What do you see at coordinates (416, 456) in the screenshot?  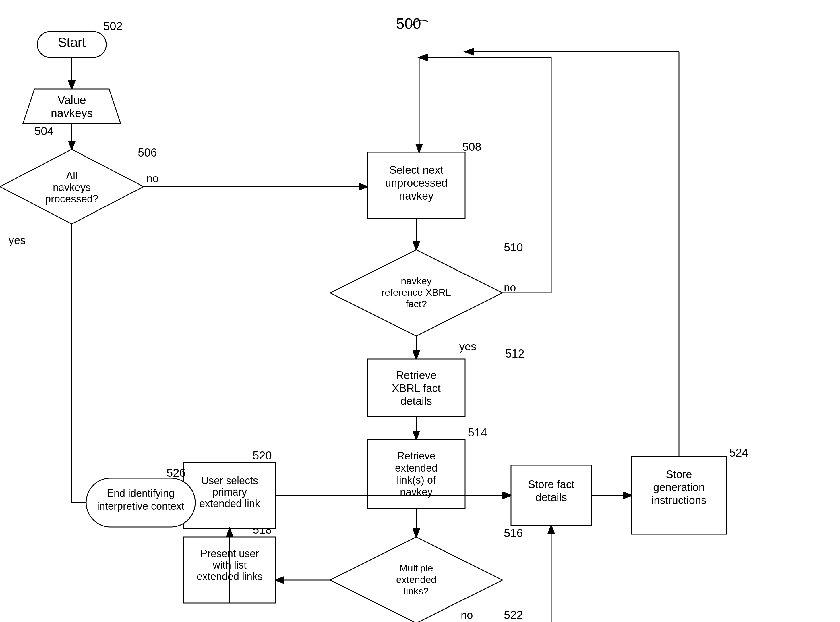 I see `retrieve-ext-label1: Retrieve` at bounding box center [416, 456].